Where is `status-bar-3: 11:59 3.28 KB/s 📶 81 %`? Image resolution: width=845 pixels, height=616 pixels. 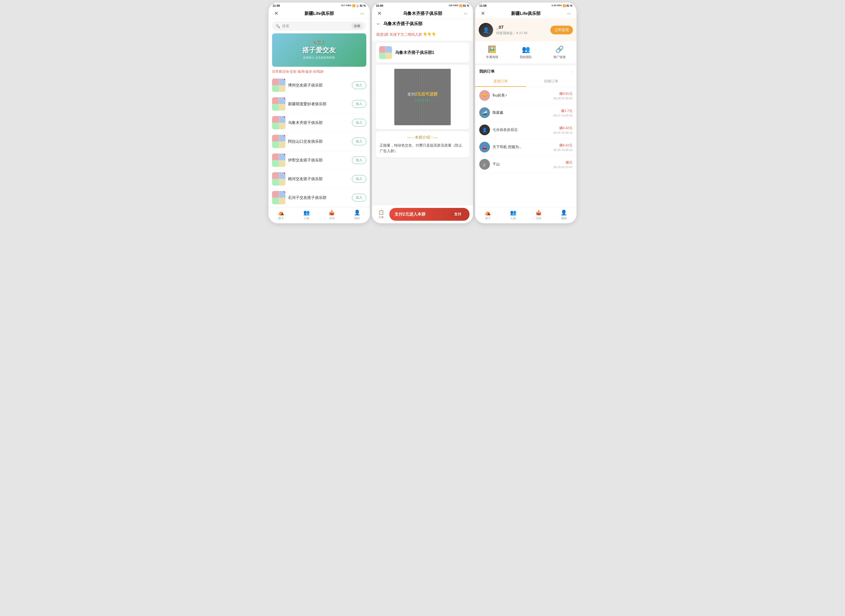
status-bar-3: 11:59 3.28 KB/s 📶 81 % is located at coordinates (526, 5).